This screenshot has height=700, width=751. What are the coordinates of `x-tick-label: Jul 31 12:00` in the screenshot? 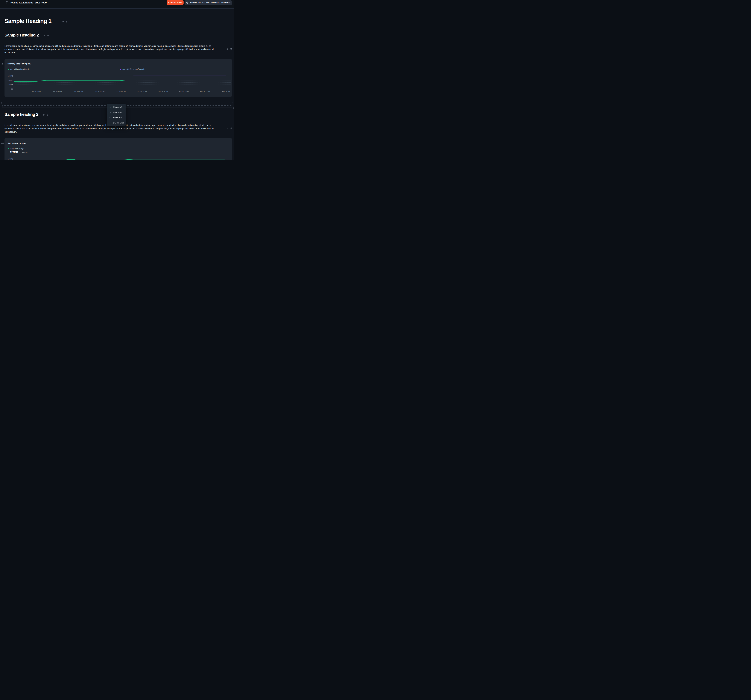 It's located at (142, 91).